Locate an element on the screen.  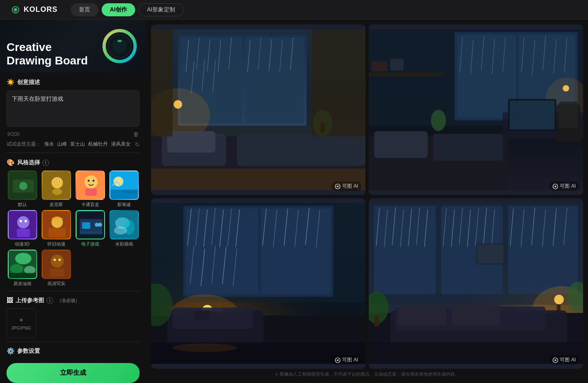
style-item-pixar: 皮克斯 is located at coordinates (56, 189).